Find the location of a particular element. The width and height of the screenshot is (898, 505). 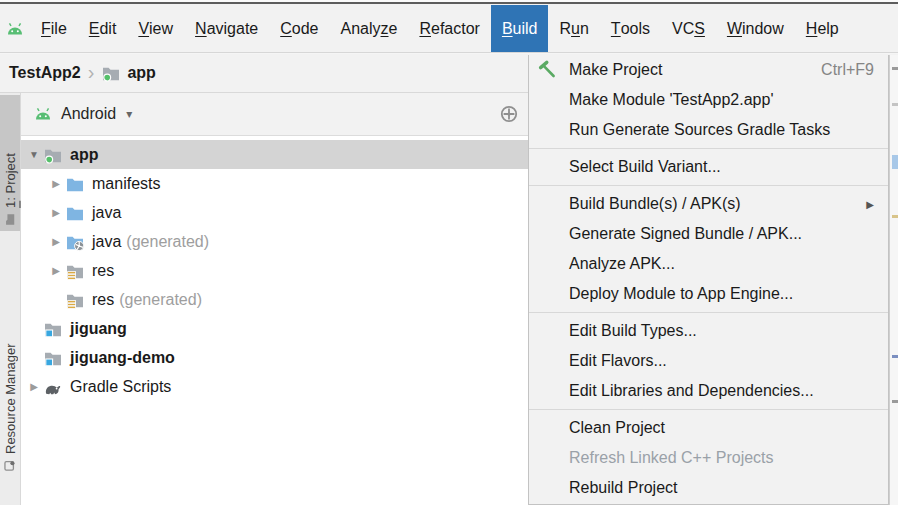

tool-window-tab-label: Resource Manager is located at coordinates (10, 398).